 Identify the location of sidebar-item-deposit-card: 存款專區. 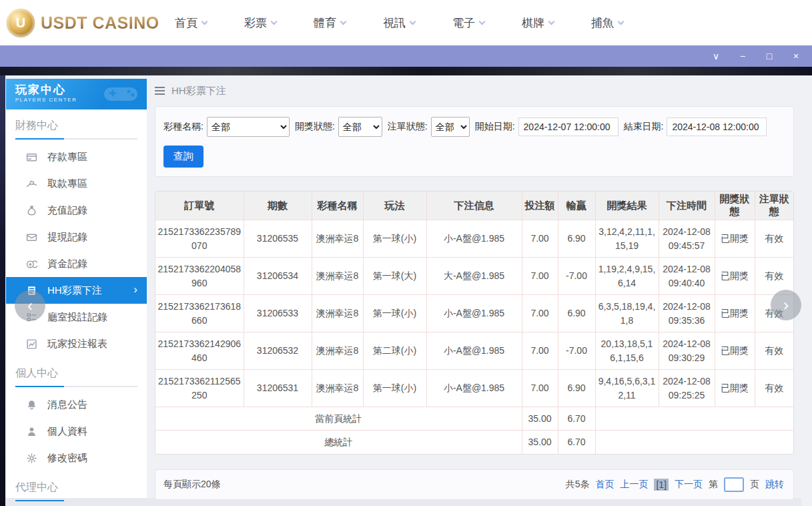
(76, 157).